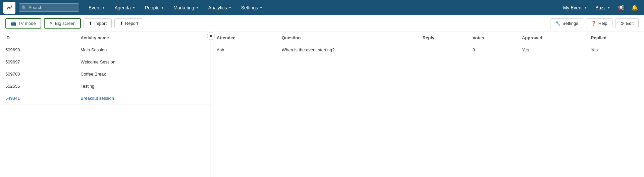  Describe the element at coordinates (23, 24) in the screenshot. I see `tv-mode-button: 📺 TV mode` at that location.